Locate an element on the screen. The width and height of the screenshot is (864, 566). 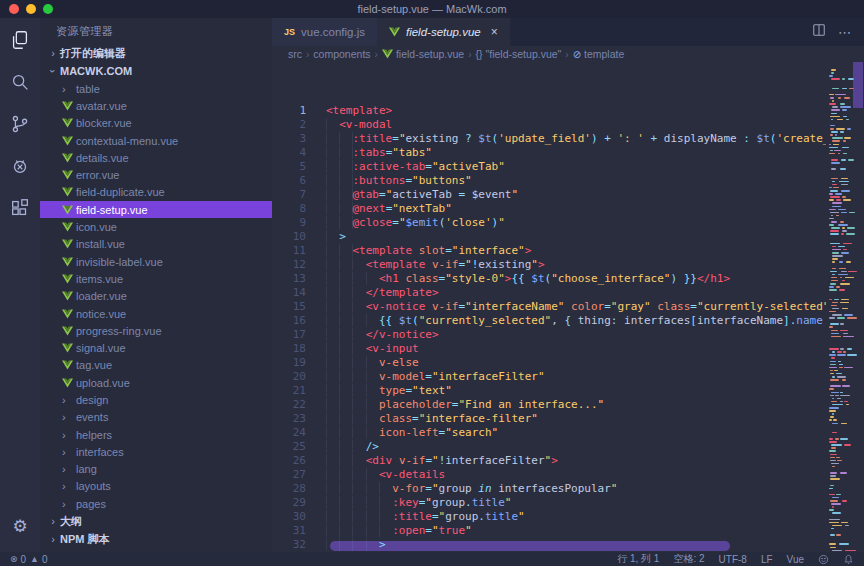
debug-icon is located at coordinates (20, 166).